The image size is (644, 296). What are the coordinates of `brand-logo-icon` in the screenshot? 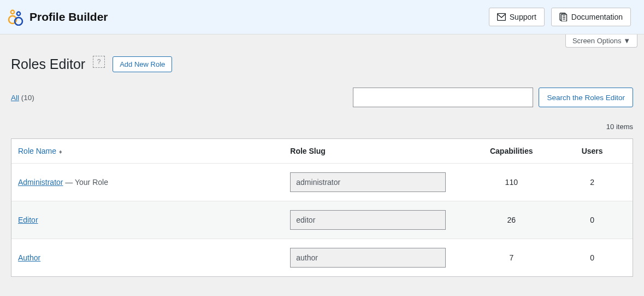 It's located at (15, 17).